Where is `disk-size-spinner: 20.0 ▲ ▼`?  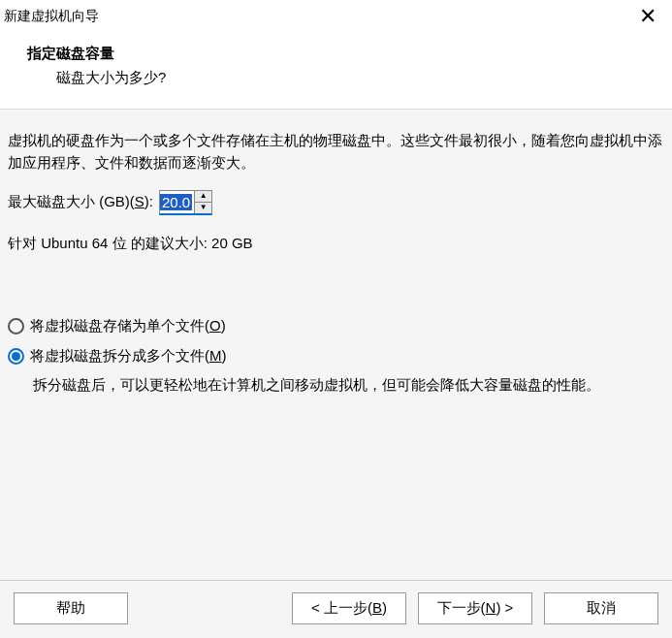
disk-size-spinner: 20.0 ▲ ▼ is located at coordinates (186, 203).